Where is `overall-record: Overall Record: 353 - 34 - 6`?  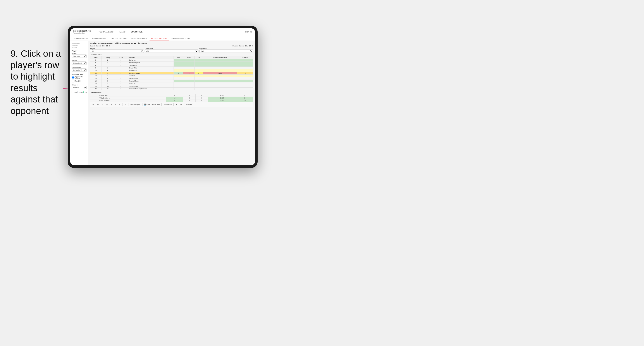 overall-record: Overall Record: 353 - 34 - 6 is located at coordinates (100, 46).